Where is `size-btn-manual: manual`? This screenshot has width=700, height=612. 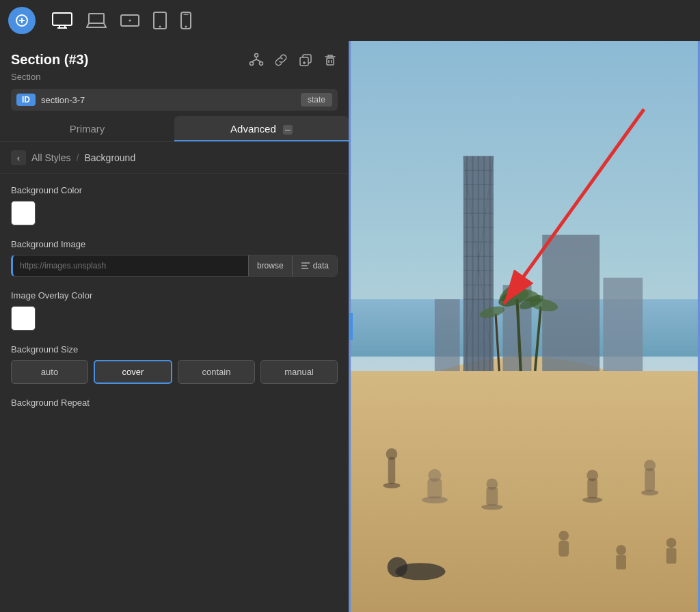
size-btn-manual: manual is located at coordinates (299, 372).